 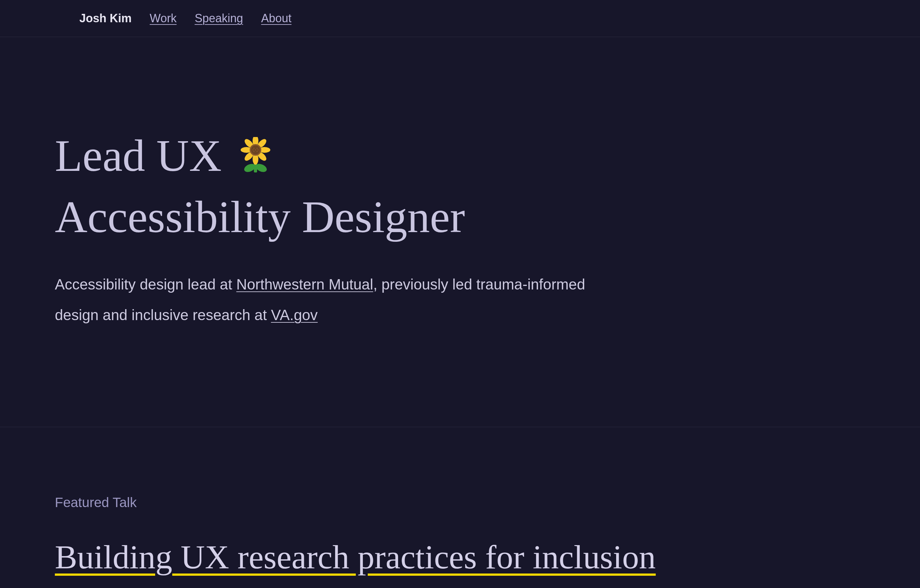 What do you see at coordinates (294, 315) in the screenshot?
I see `va-gov-link: VA.gov` at bounding box center [294, 315].